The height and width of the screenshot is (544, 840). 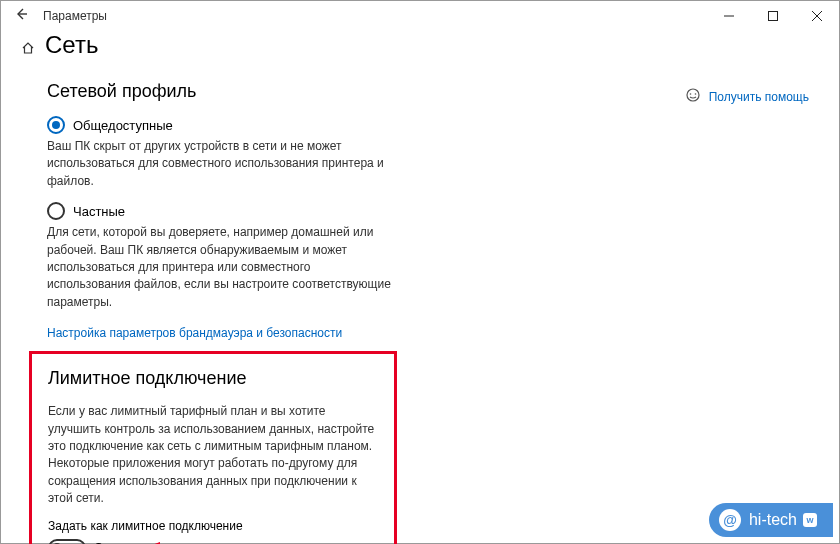 I want to click on radio-private-label: Частные, so click(x=99, y=212).